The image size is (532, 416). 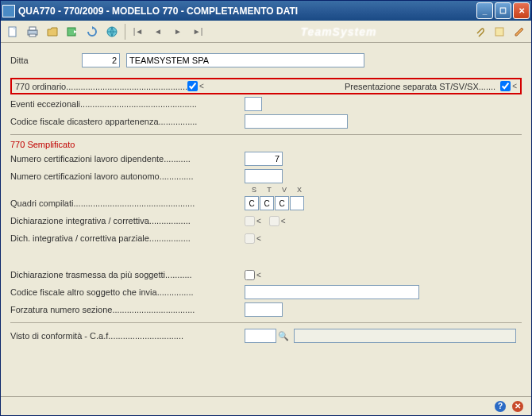 What do you see at coordinates (297, 203) in the screenshot?
I see `quad-x-input` at bounding box center [297, 203].